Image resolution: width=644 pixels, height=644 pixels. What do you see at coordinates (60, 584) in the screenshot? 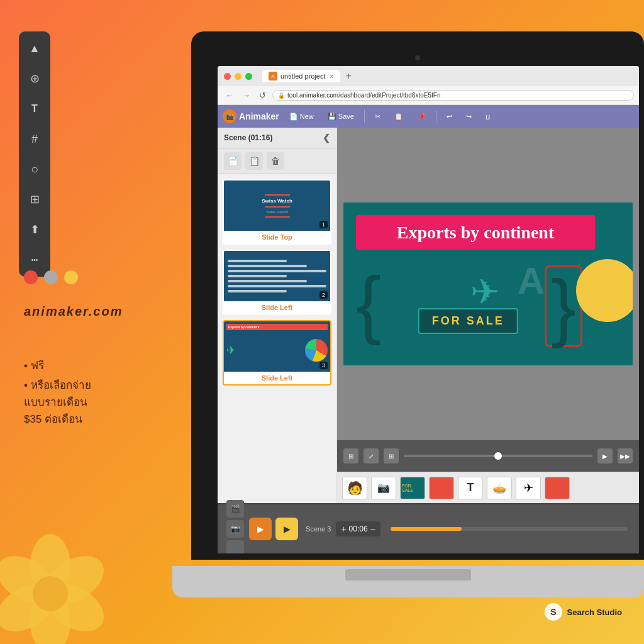
I see `flower-decoration` at bounding box center [60, 584].